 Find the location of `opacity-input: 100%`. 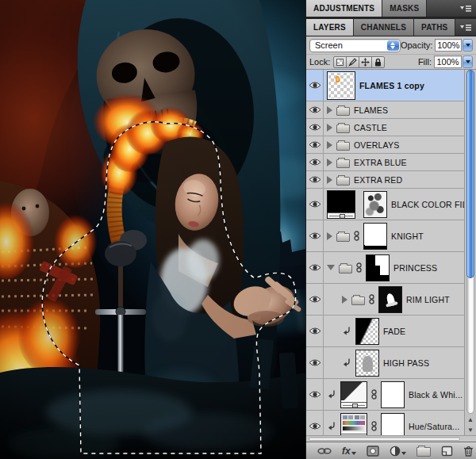

opacity-input: 100% is located at coordinates (448, 45).